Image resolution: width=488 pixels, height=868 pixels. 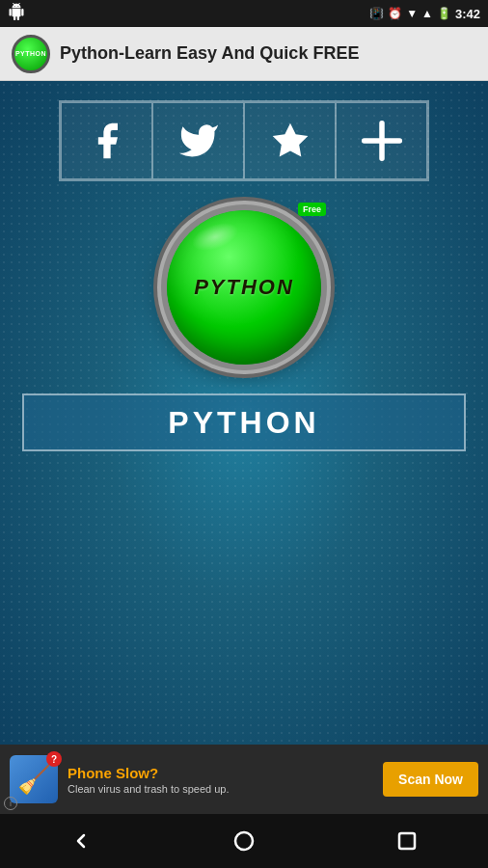 What do you see at coordinates (34, 779) in the screenshot?
I see `ad-icon-container: 🧹 ?` at bounding box center [34, 779].